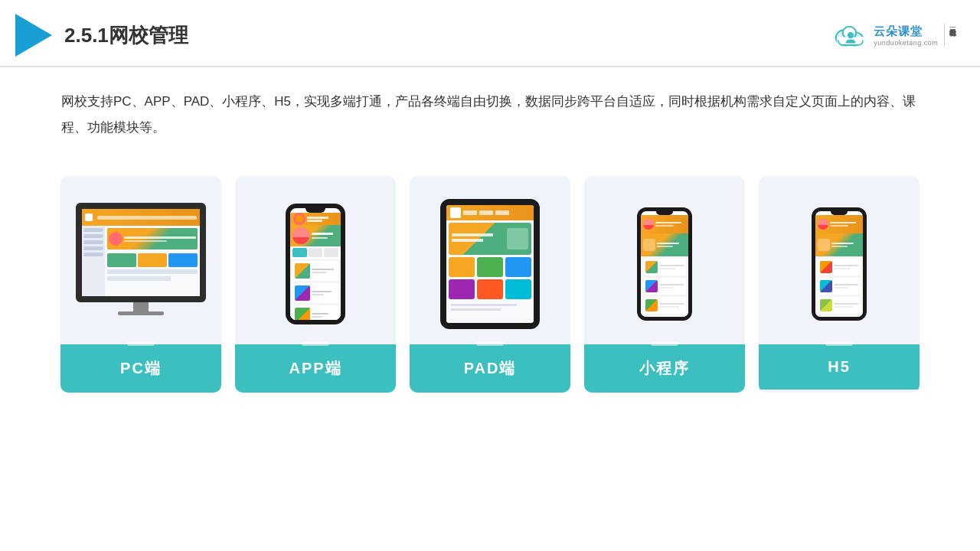 The height and width of the screenshot is (551, 980). What do you see at coordinates (141, 260) in the screenshot?
I see `pc-image-area` at bounding box center [141, 260].